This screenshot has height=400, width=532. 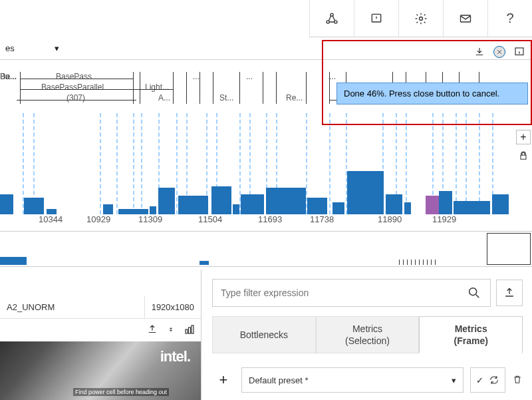 I want to click on axis-tick: 11504, so click(x=210, y=220).